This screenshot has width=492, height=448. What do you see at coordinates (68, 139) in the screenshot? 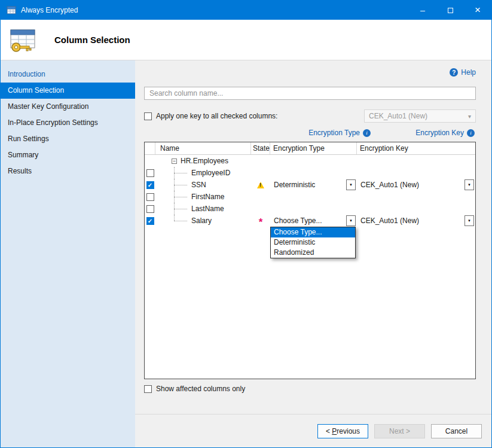
I see `sidebar-item-run-settings: Run Settings` at bounding box center [68, 139].